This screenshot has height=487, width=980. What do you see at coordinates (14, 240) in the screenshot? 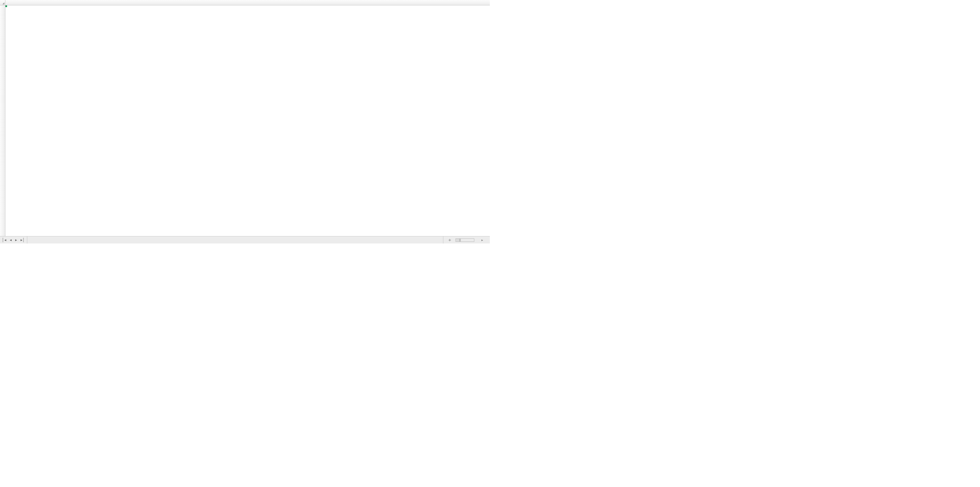
I see `tab-nav-buttons: │◂ ◂ ▸ ▸│` at bounding box center [14, 240].